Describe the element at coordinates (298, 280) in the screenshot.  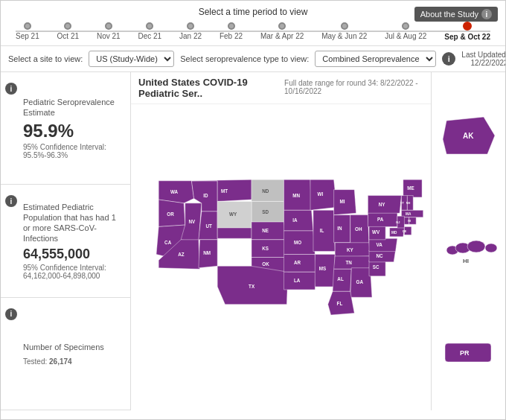
I see `svg-text: LA` at that location.